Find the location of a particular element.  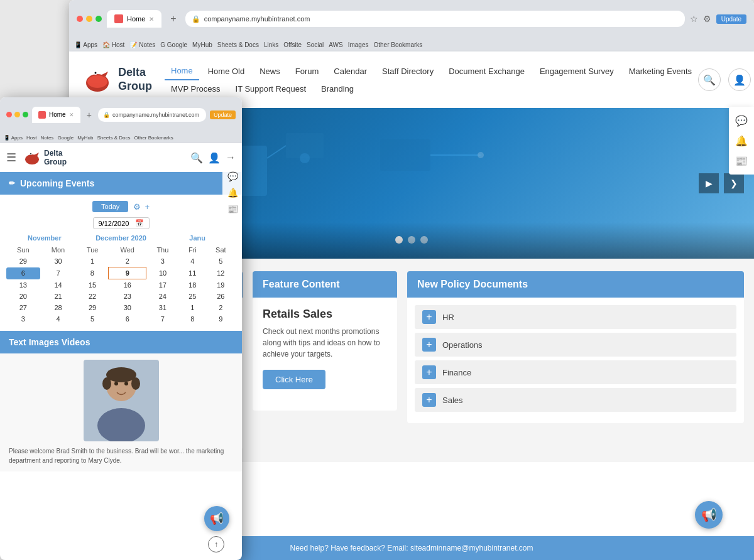

update-btn: Update is located at coordinates (731, 19).